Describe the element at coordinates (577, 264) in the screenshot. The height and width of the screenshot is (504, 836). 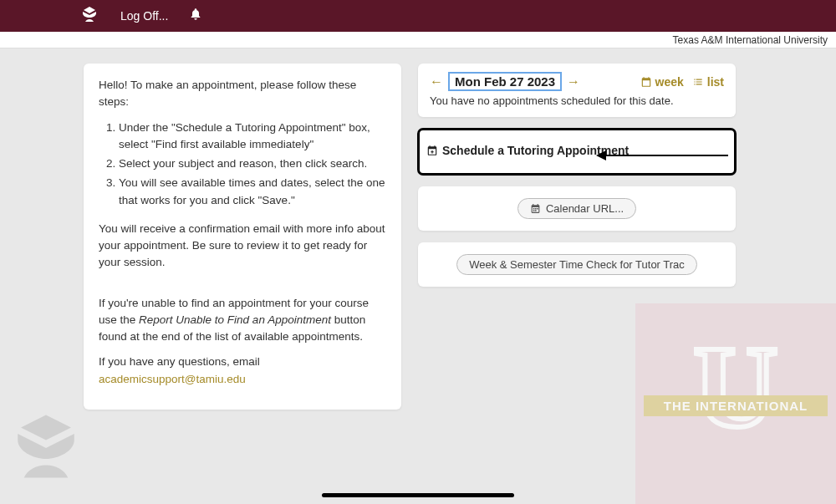
I see `timecheck-button: Week & Semester Time Check for Tutor Tra…` at that location.